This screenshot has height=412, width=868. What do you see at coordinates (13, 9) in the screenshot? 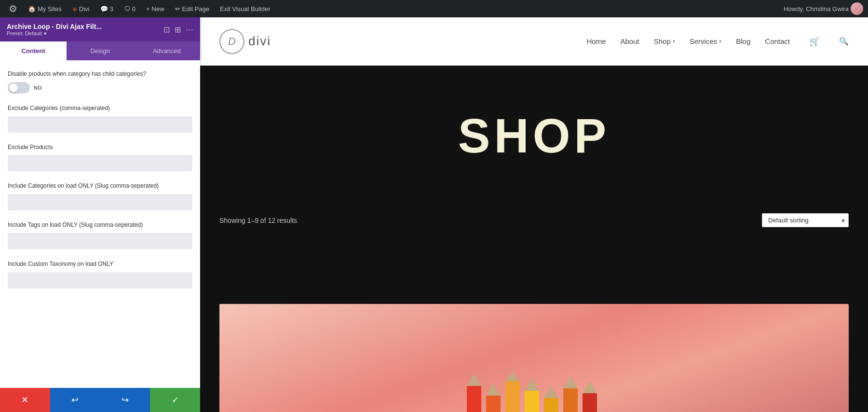
I see `wp-logo-button: ⚙` at bounding box center [13, 9].